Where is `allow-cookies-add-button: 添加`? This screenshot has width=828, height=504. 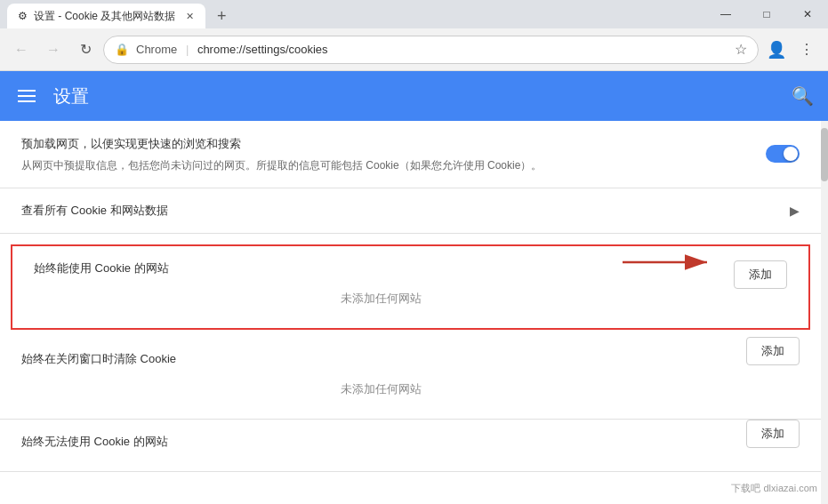 allow-cookies-add-button: 添加 is located at coordinates (760, 275).